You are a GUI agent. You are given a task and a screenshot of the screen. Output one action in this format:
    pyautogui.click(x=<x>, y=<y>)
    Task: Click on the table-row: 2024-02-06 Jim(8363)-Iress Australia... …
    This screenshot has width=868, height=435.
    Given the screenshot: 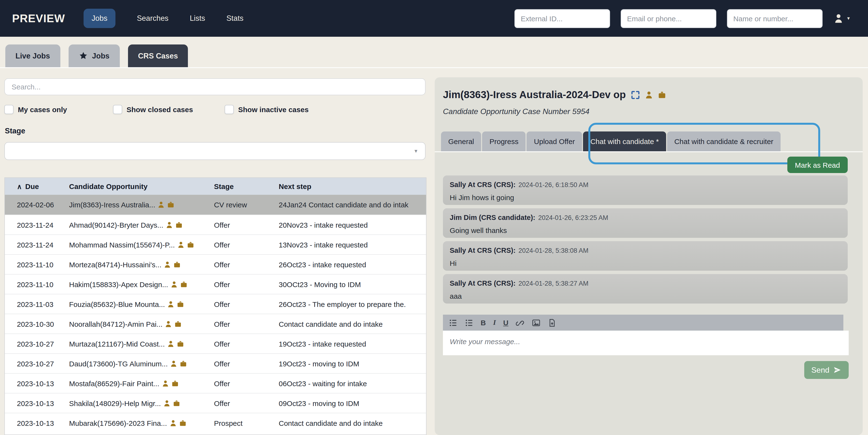 What is the action you would take?
    pyautogui.click(x=215, y=205)
    